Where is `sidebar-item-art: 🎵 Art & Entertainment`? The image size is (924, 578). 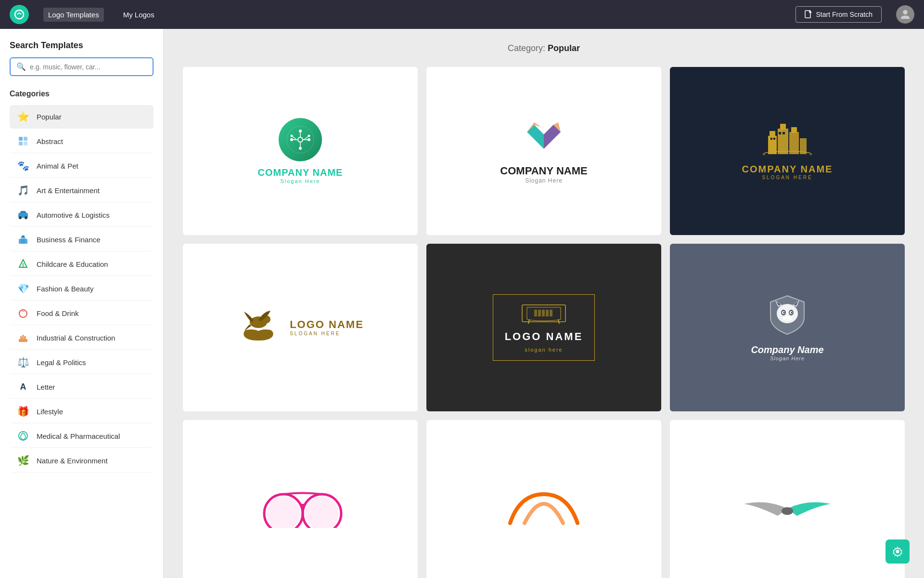 sidebar-item-art: 🎵 Art & Entertainment is located at coordinates (82, 191).